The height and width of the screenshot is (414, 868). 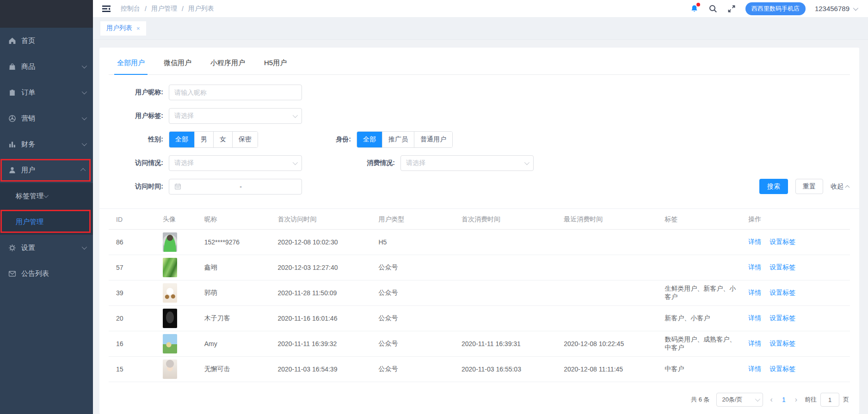 I want to click on user-type-tabs: 全部用户 微信用户 小程序用户 H5用户, so click(x=479, y=61).